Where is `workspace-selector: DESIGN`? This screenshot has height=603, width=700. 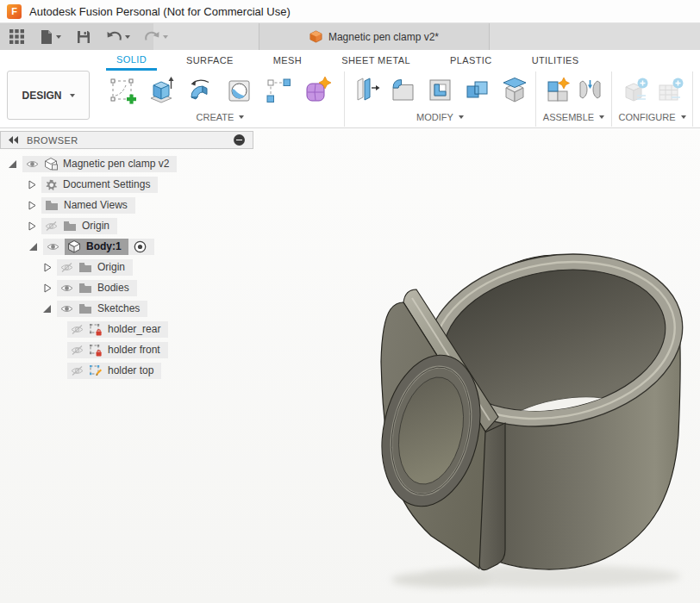 workspace-selector: DESIGN is located at coordinates (48, 95).